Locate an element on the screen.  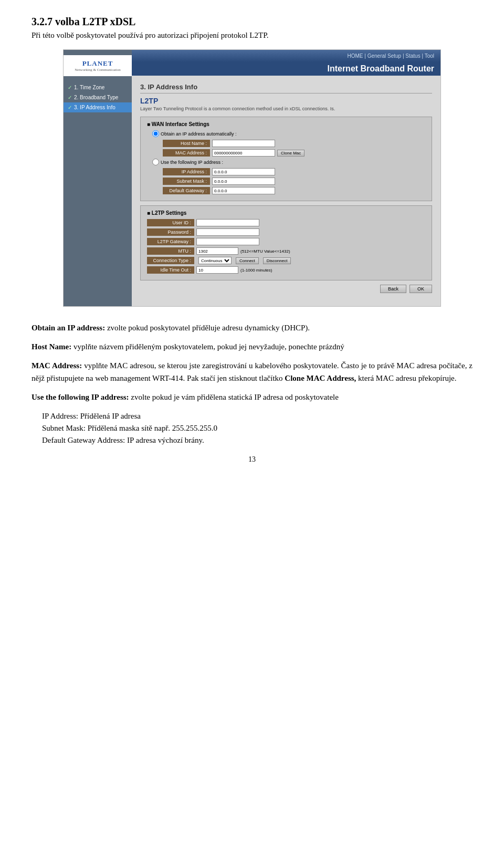
router-logo: PLANET Networking & Communication is located at coordinates (98, 66).